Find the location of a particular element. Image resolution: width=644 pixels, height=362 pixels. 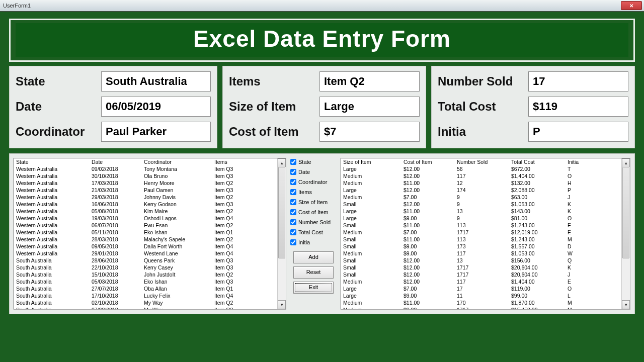

list-row: Western Australia29/03/2018Johnny DavisI… is located at coordinates (150, 197).